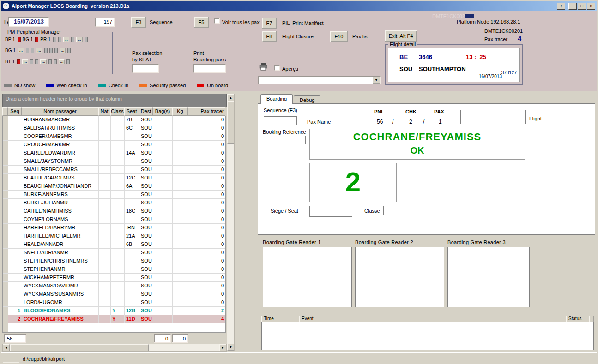 This screenshot has width=598, height=364. I want to click on passenger-name-cell: SMALL/REBECCAMRS, so click(60, 170).